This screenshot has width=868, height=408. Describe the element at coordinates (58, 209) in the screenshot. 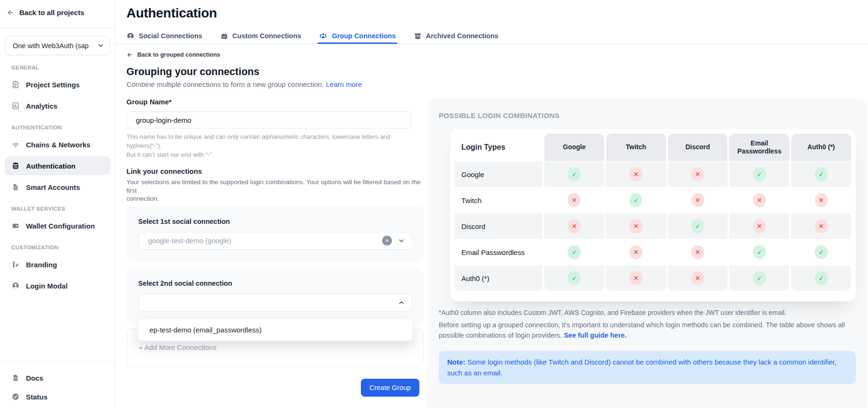

I see `sidebar-section-wallet-services: WALLET SERVICES` at that location.